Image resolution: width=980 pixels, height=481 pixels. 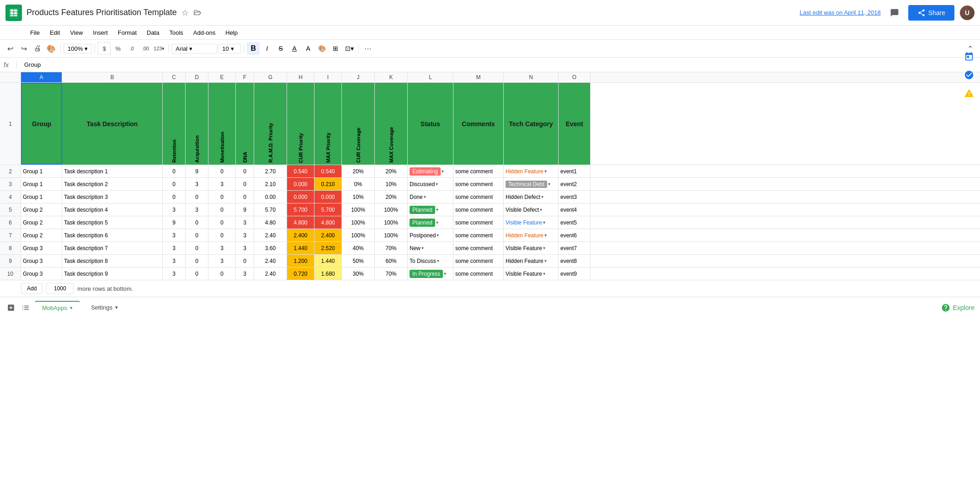 What do you see at coordinates (174, 235) in the screenshot?
I see `cell-c7: 3` at bounding box center [174, 235].